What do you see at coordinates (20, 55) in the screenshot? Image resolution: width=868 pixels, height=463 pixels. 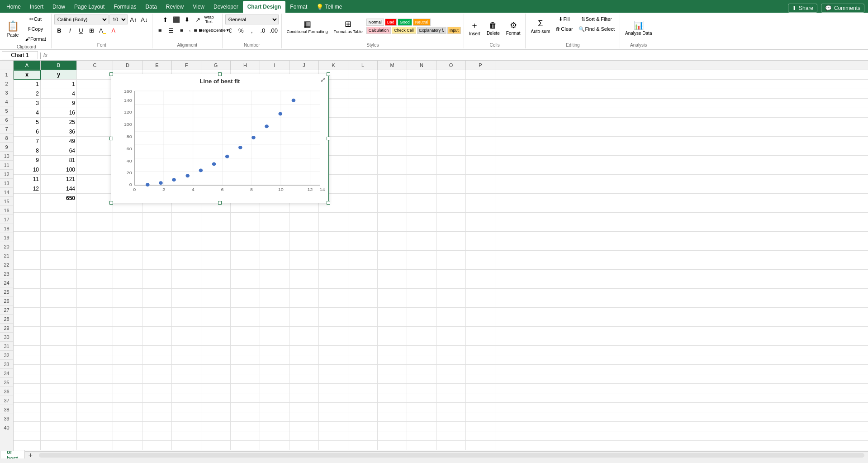 I see `name-box` at bounding box center [20, 55].